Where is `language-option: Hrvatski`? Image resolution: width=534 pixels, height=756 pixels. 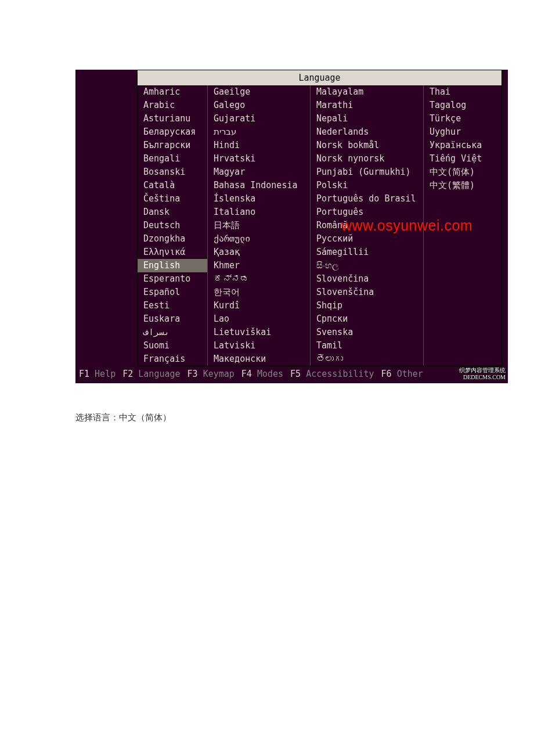
language-option: Hrvatski is located at coordinates (259, 159).